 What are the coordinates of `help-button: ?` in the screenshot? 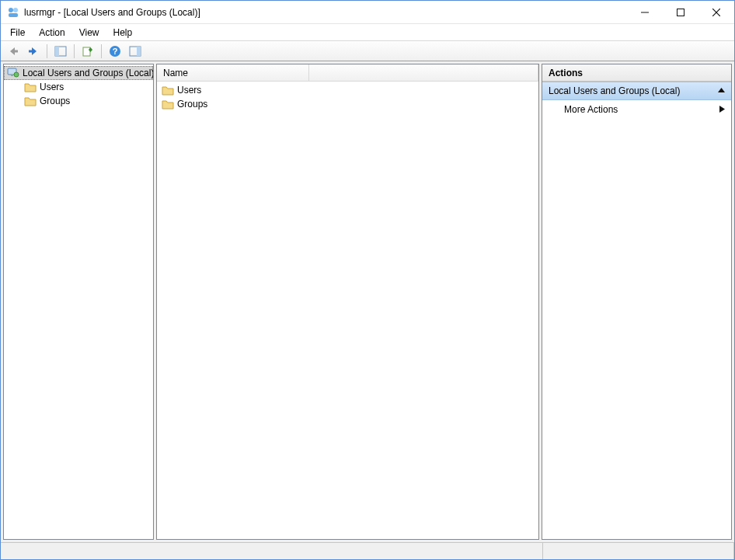 It's located at (115, 51).